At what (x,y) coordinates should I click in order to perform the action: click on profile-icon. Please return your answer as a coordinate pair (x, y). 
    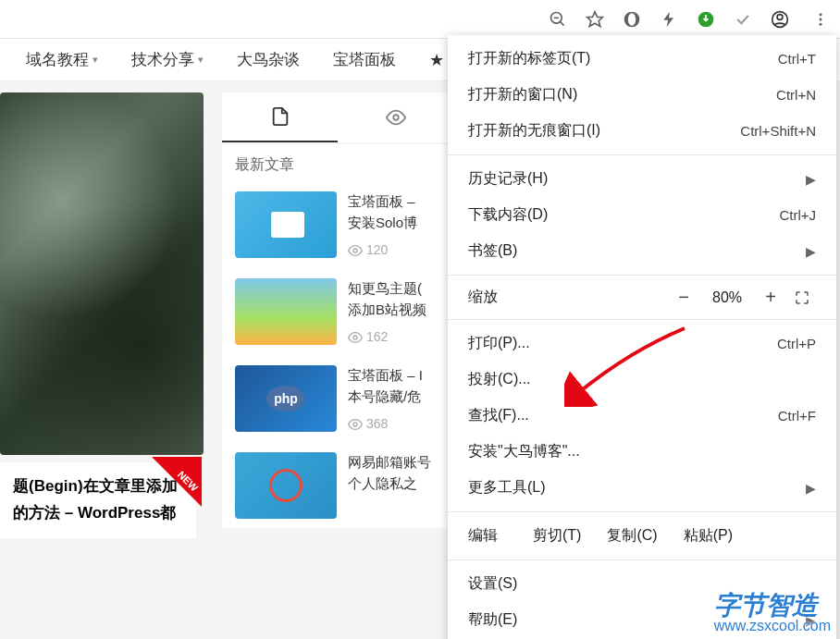
    Looking at the image, I should click on (780, 19).